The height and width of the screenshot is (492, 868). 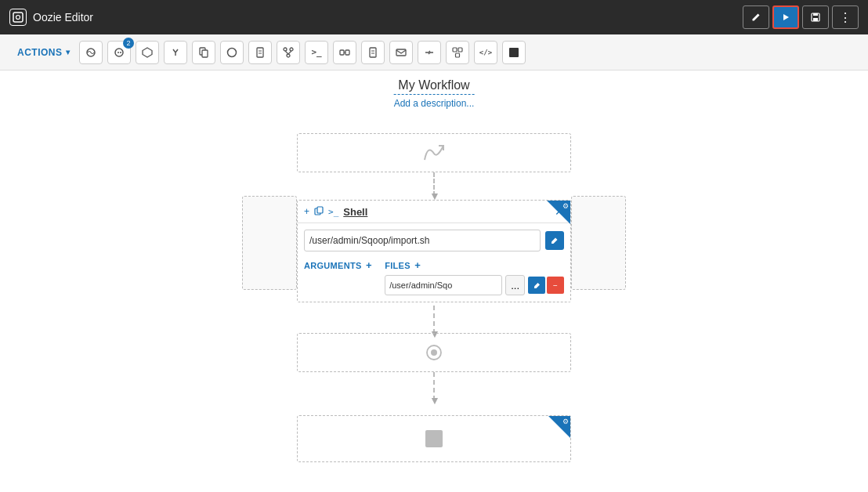 What do you see at coordinates (204, 52) in the screenshot?
I see `distcp-tool` at bounding box center [204, 52].